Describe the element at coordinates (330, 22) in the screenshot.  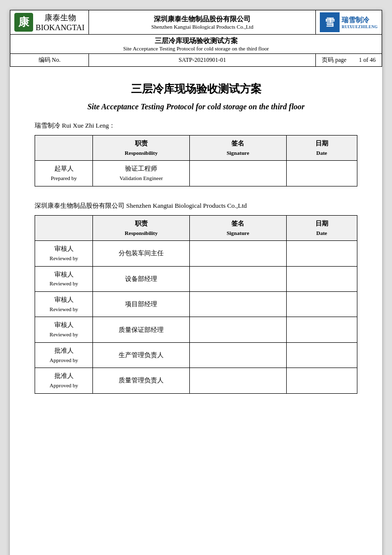
I see `ruixue-icon: 雪` at that location.